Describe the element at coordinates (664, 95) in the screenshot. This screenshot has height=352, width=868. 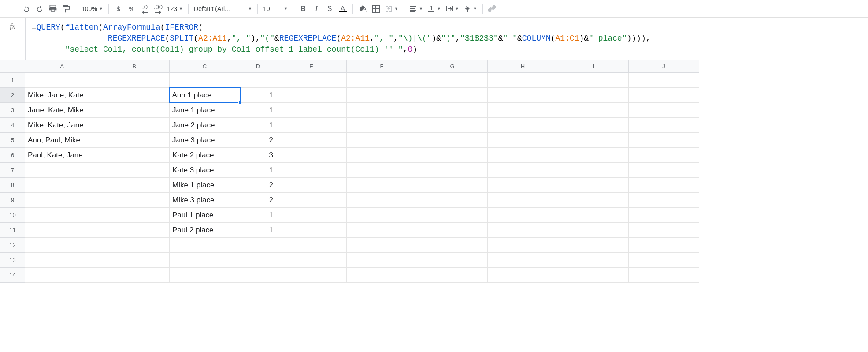
I see `cell-J2` at that location.